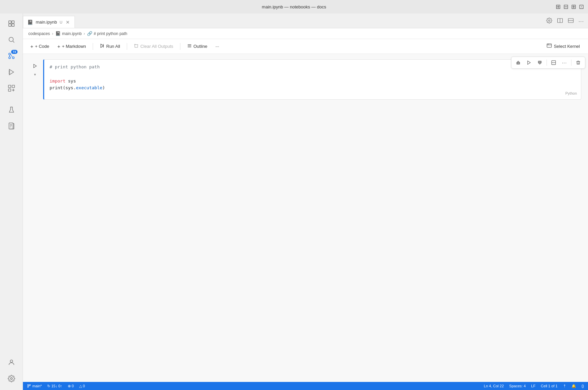  I want to click on bell-icon: 🔔, so click(574, 386).